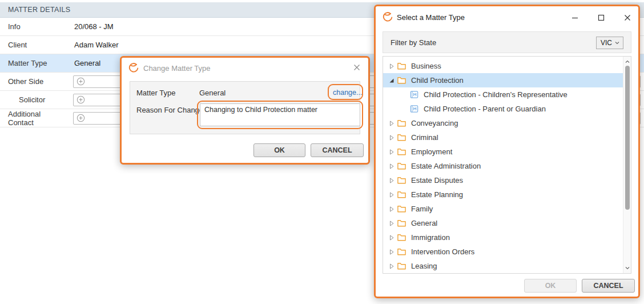  What do you see at coordinates (550, 286) in the screenshot?
I see `ok-button-disabled: OK` at bounding box center [550, 286].